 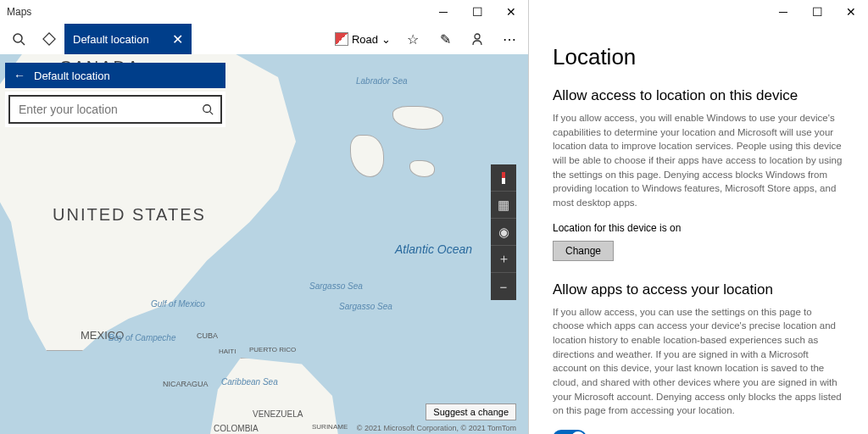 What do you see at coordinates (471, 412) in the screenshot?
I see `suggest-change-button: Suggest a change` at bounding box center [471, 412].